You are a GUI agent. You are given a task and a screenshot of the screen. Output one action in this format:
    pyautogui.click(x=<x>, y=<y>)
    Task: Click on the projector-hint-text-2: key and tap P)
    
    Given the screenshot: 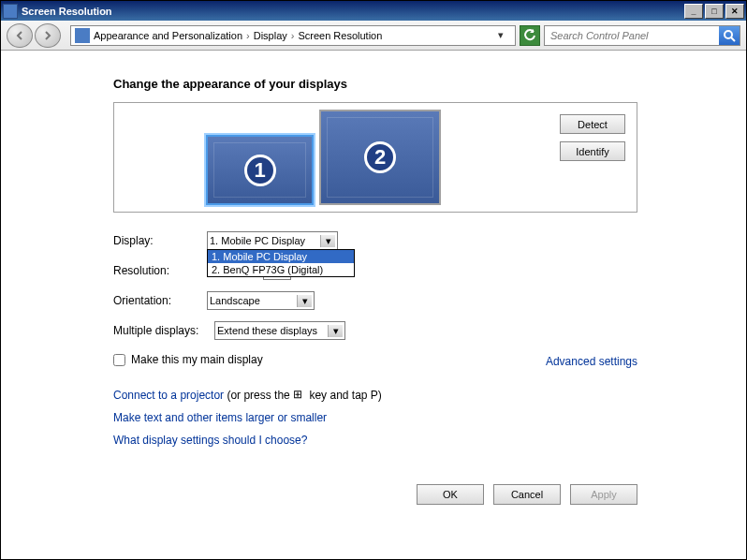 What is the action you would take?
    pyautogui.click(x=344, y=395)
    